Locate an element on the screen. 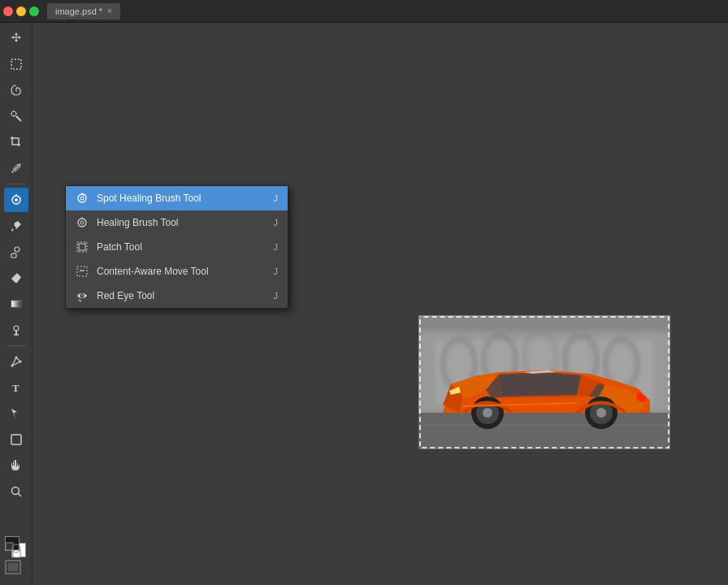 The height and width of the screenshot is (585, 728). menu-shortcut-patch: J is located at coordinates (276, 247).